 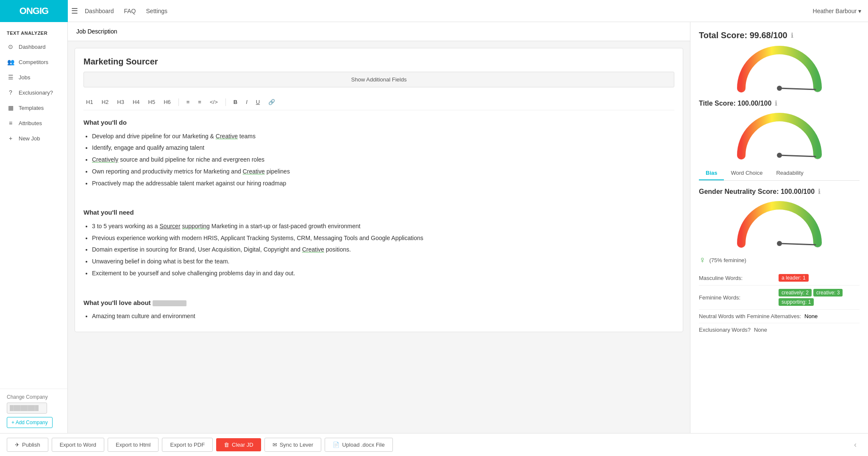 I want to click on toolbar-bold: B, so click(x=236, y=102).